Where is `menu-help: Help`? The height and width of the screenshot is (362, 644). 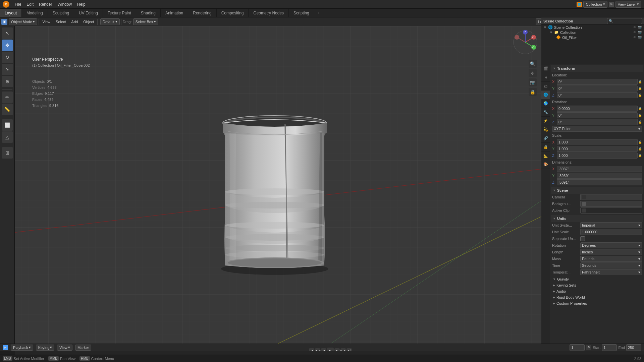 menu-help: Help is located at coordinates (81, 4).